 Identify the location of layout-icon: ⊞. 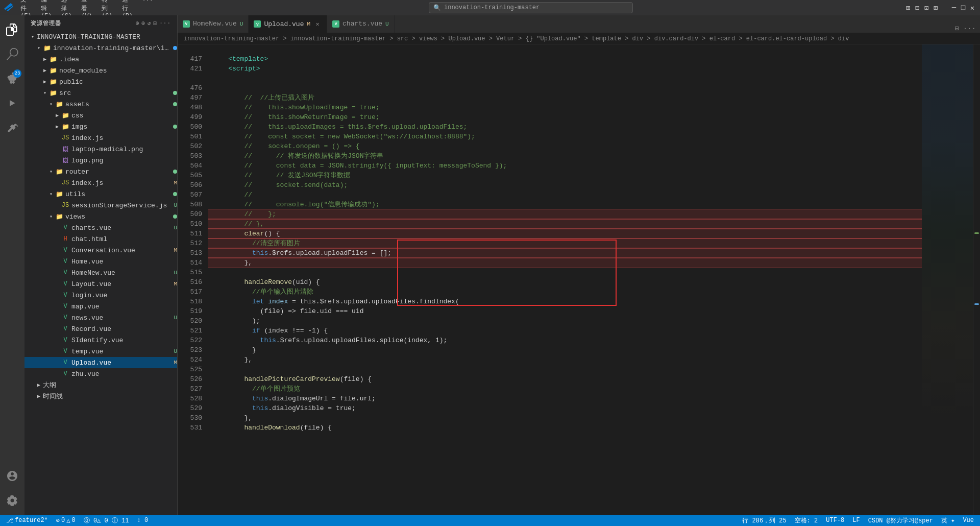
(908, 8).